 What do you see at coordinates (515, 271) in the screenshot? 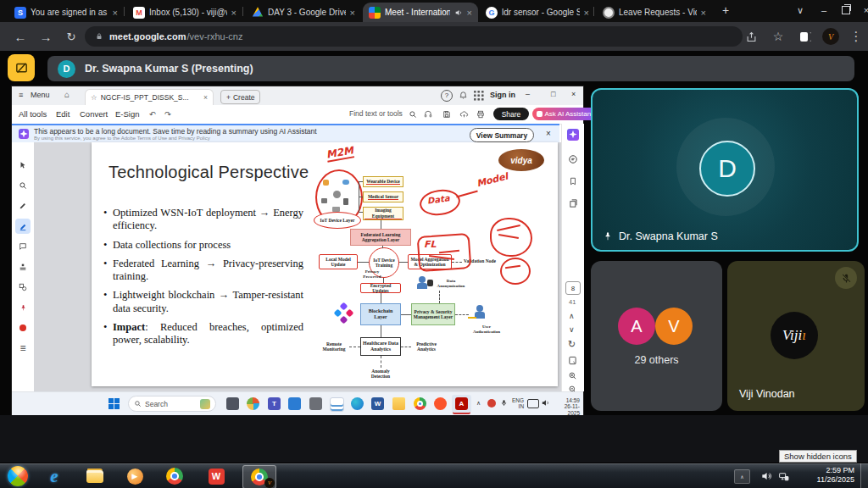
I see `annotation-blob-small` at bounding box center [515, 271].